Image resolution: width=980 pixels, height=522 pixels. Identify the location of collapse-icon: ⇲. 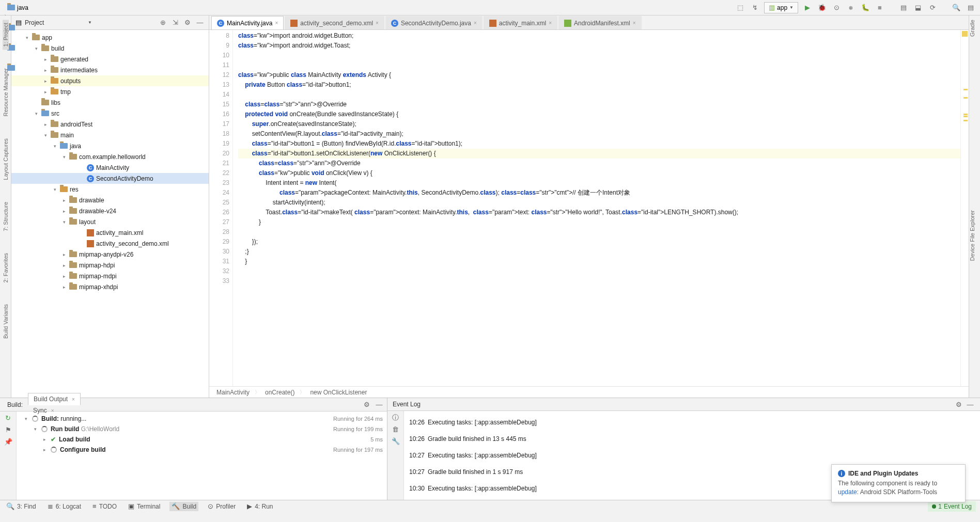
(175, 23).